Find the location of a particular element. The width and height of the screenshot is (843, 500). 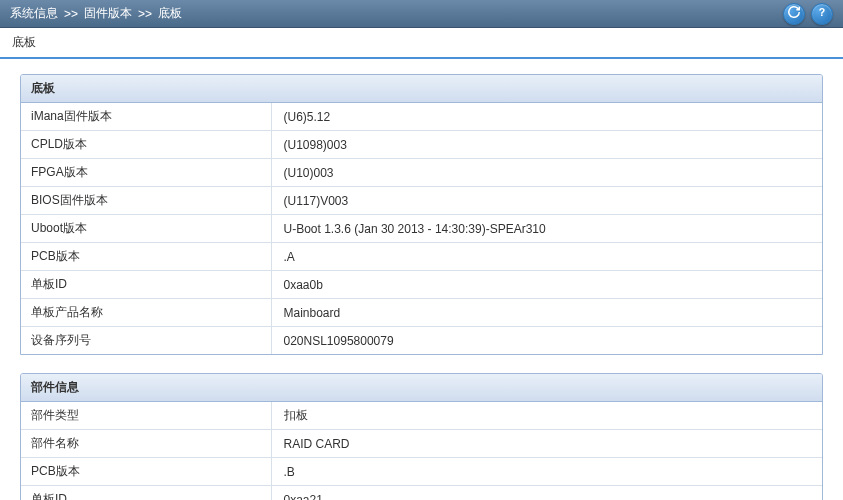

row-value: (U10)003 is located at coordinates (546, 173).